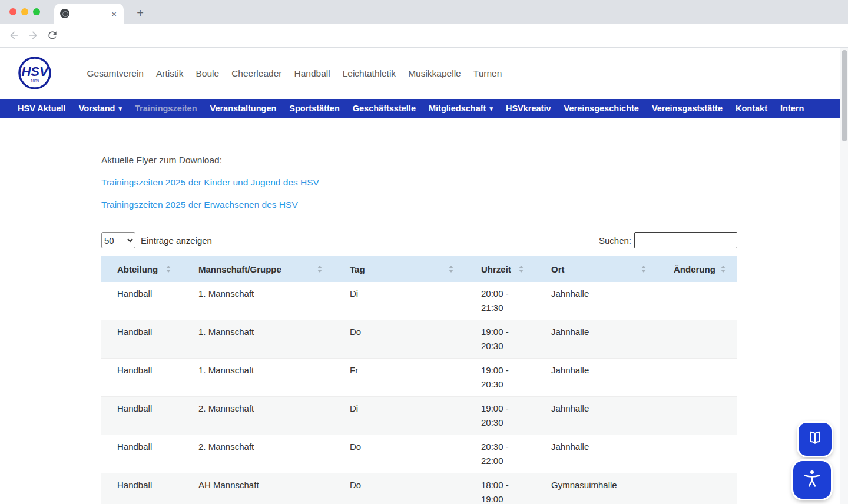 This screenshot has height=504, width=848. I want to click on nav-kontakt: Kontakt, so click(751, 108).